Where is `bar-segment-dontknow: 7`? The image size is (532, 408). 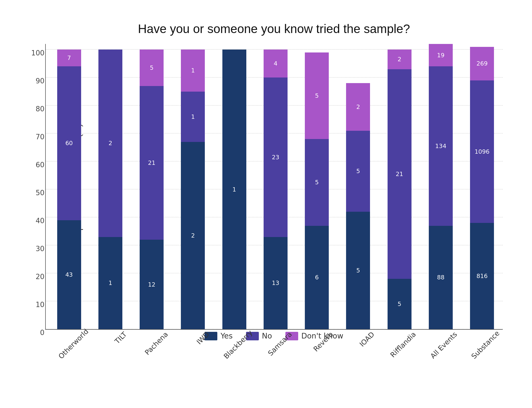 bar-segment-dontknow: 7 is located at coordinates (69, 58).